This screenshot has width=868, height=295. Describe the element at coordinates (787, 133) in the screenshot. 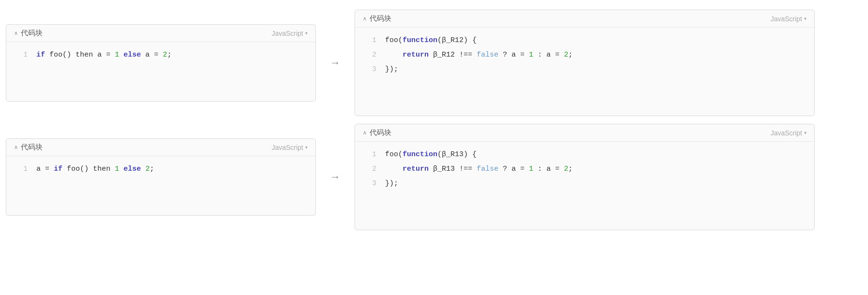

I see `bottom-right-lang-label: JavaScript` at that location.